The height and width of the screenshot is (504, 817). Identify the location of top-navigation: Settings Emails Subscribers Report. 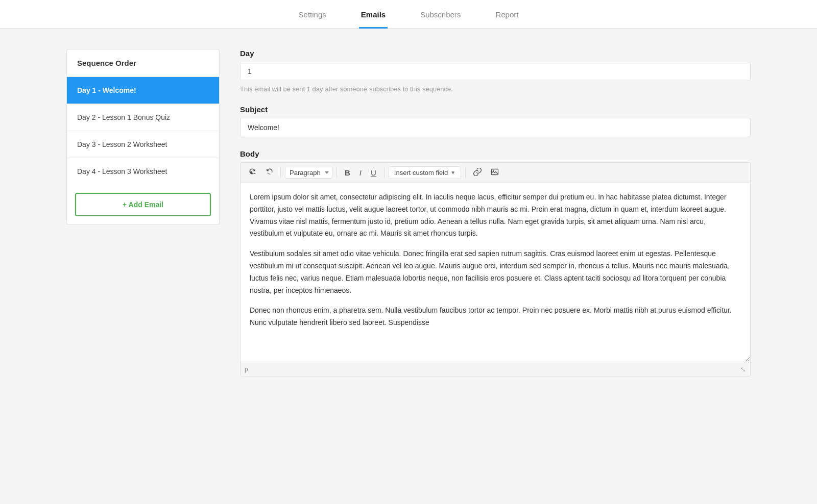
(408, 14).